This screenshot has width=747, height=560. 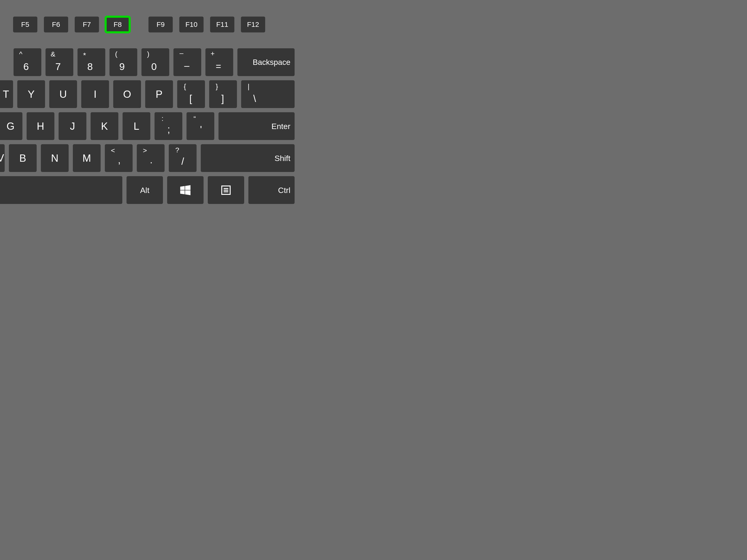 What do you see at coordinates (191, 94) in the screenshot?
I see `key-left-bracket: { [` at bounding box center [191, 94].